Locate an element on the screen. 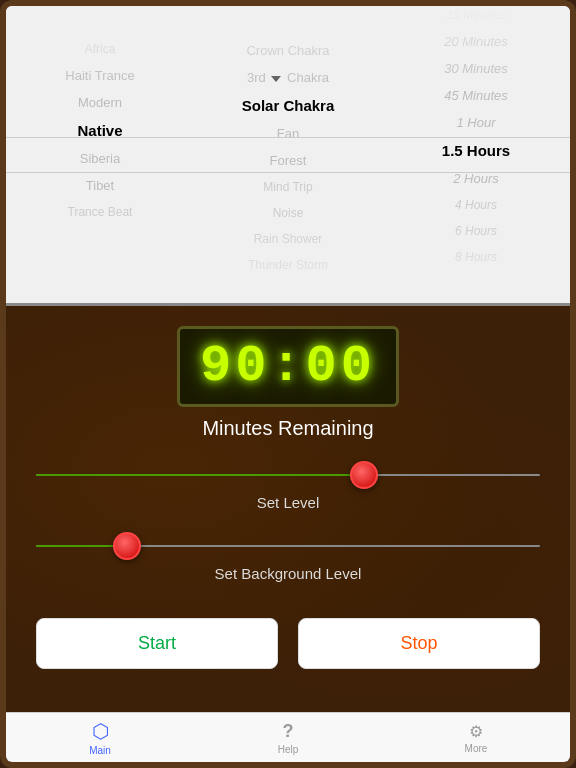 This screenshot has width=576, height=768. tab-help: ? Help is located at coordinates (288, 738).